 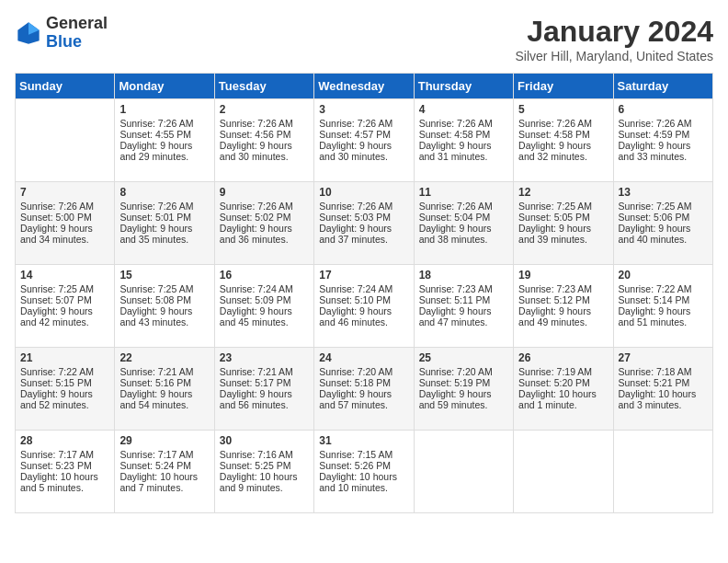 What do you see at coordinates (155, 300) in the screenshot?
I see `sunset: Sunset: 5:08 PM` at bounding box center [155, 300].